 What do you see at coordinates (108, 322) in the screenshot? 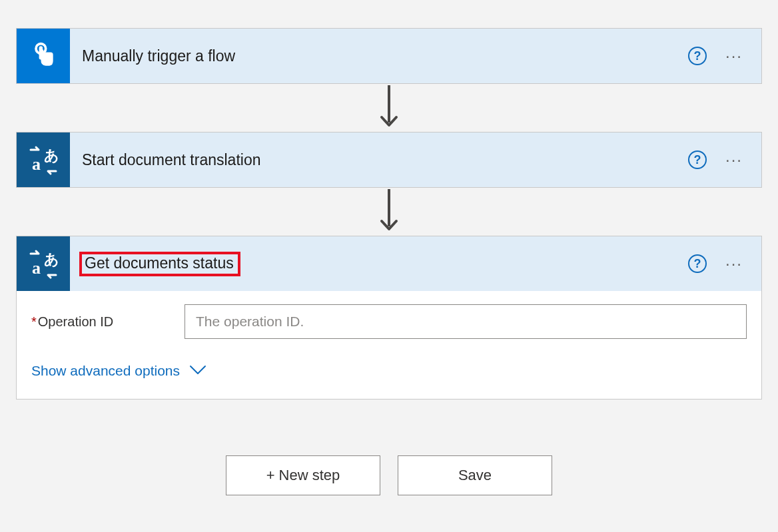
I see `field-label: *Operation ID` at bounding box center [108, 322].